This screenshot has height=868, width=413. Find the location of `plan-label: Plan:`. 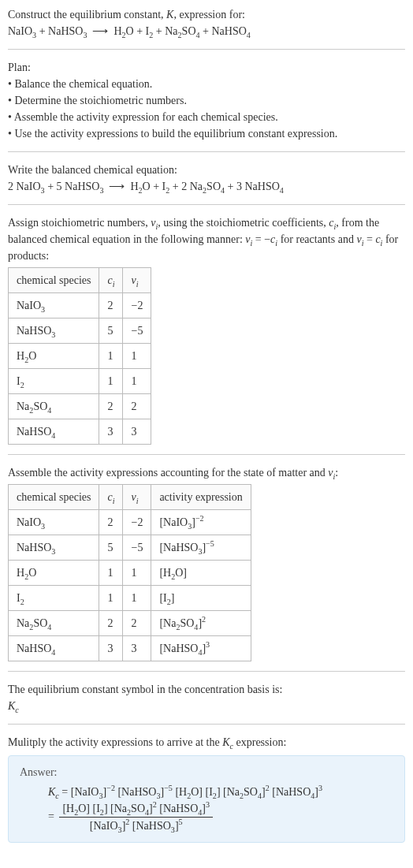

plan-label: Plan: is located at coordinates (206, 68).